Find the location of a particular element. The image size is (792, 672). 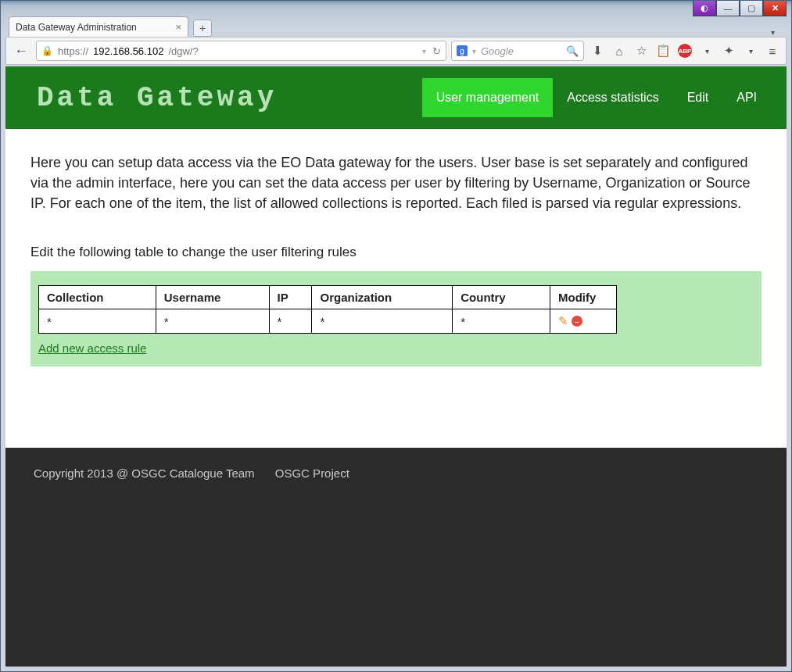

nav-api: API is located at coordinates (747, 98).